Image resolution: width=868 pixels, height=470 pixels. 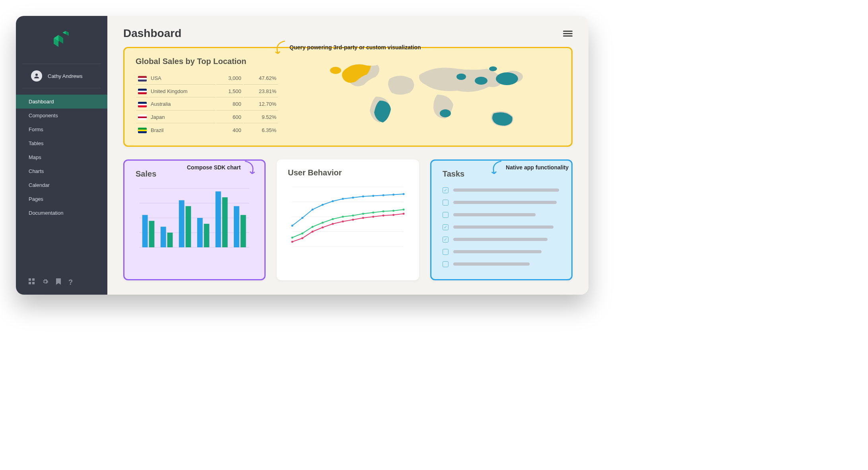 What do you see at coordinates (37, 76) in the screenshot?
I see `user-icon` at bounding box center [37, 76].